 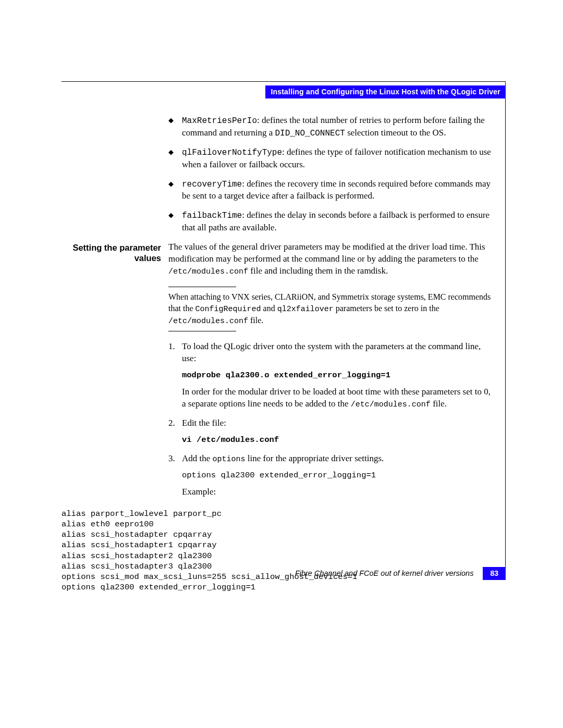 I want to click on note-rule-top, so click(x=202, y=287).